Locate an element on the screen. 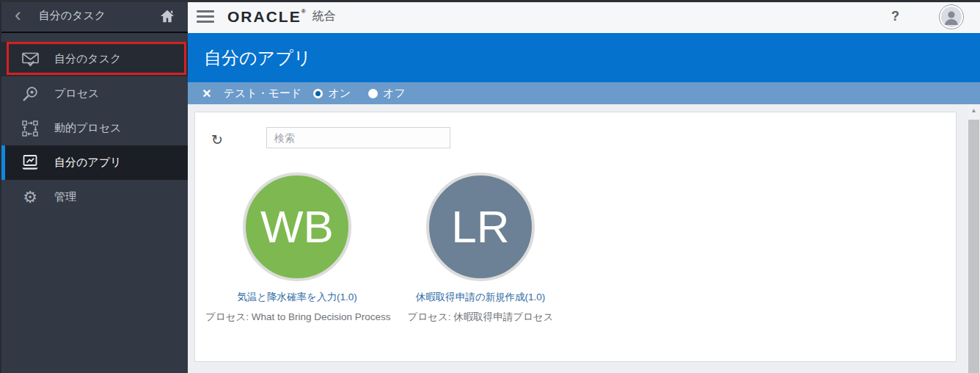  app-tile: LR 休暇取得申請の新規作成(1.0) プロセス: 休暇取得申請プロセス is located at coordinates (480, 248).